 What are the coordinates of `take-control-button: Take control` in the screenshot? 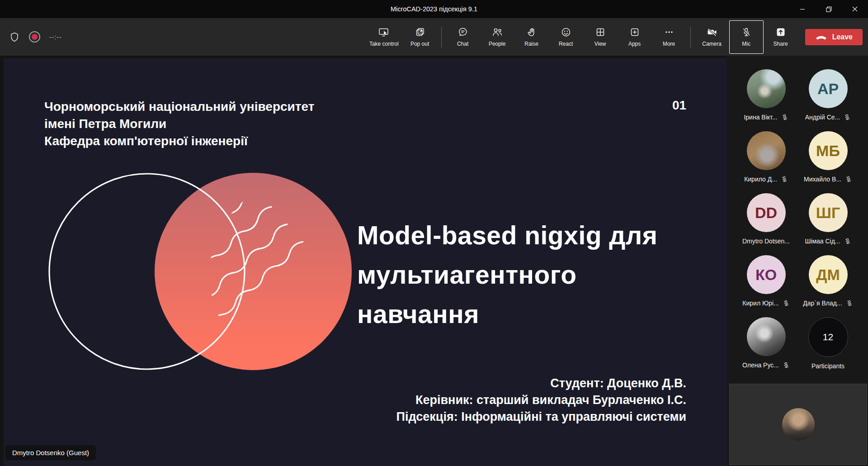 It's located at (384, 37).